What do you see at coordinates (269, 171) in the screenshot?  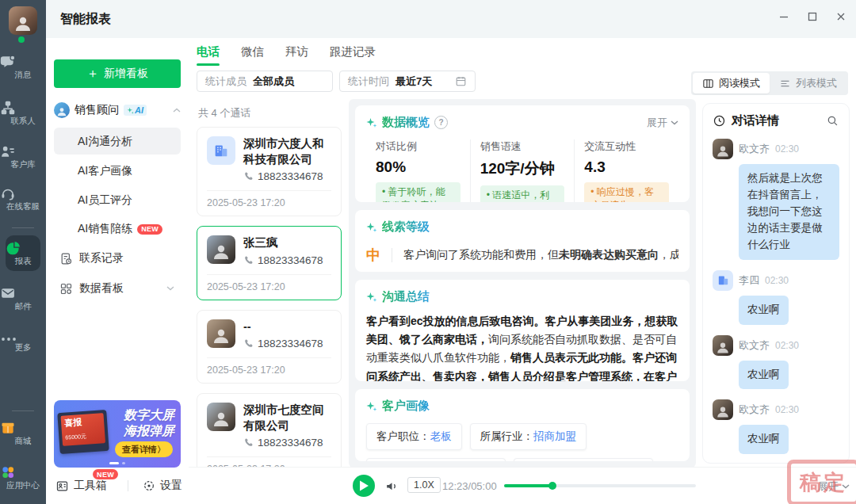 I see `call-card: 深圳市六度人和科技有限公司 18823334678 2025-05-23 17:…` at bounding box center [269, 171].